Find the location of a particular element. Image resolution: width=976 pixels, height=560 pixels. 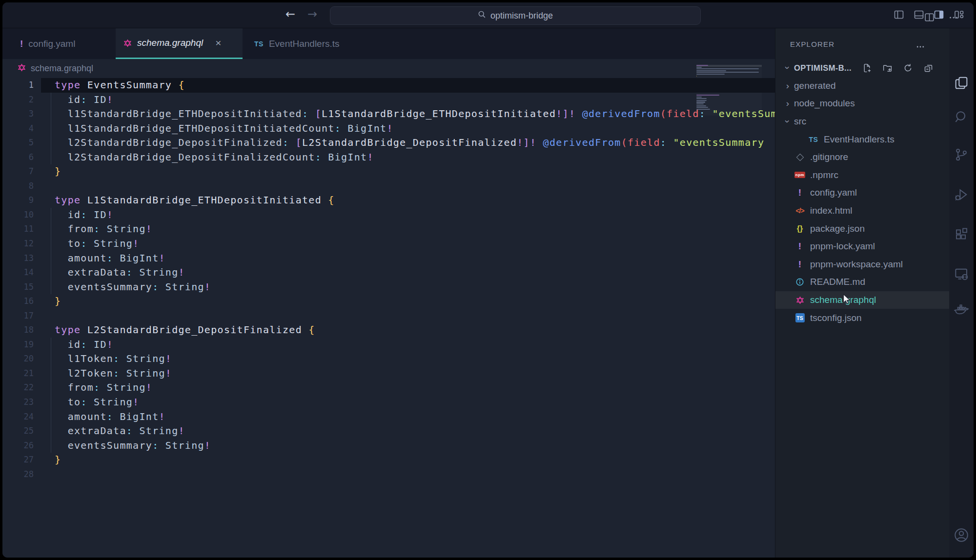

line-number: 16 is located at coordinates (18, 301).